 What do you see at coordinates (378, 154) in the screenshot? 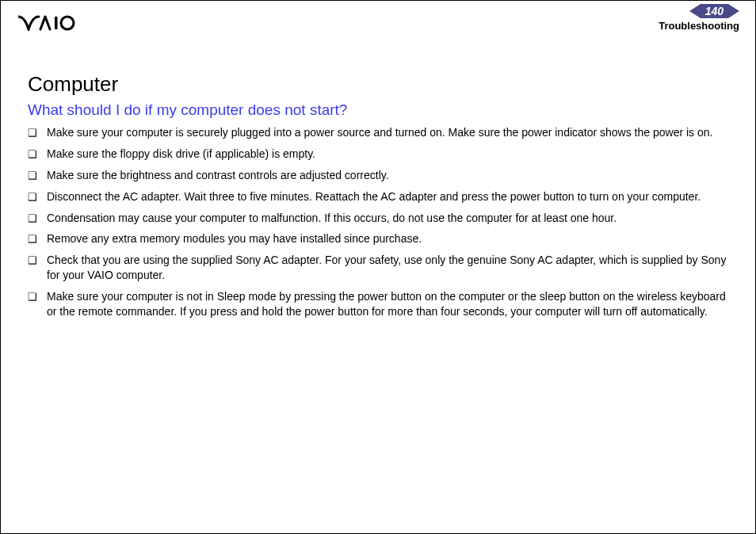
I see `list-item: ❑Make sure the floppy disk drive (if app…` at bounding box center [378, 154].